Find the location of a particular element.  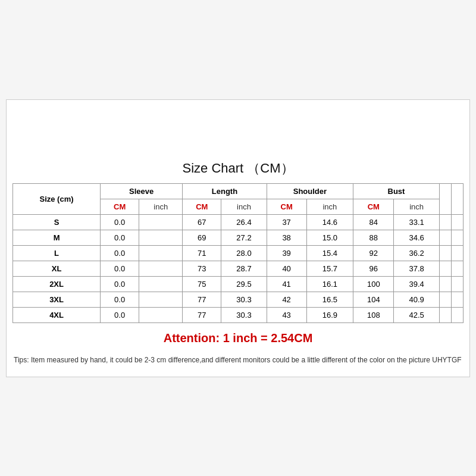

length-cm-header: CM is located at coordinates (202, 206).